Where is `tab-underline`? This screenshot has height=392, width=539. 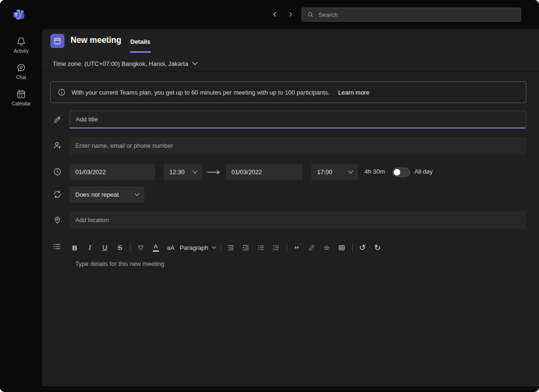 tab-underline is located at coordinates (140, 52).